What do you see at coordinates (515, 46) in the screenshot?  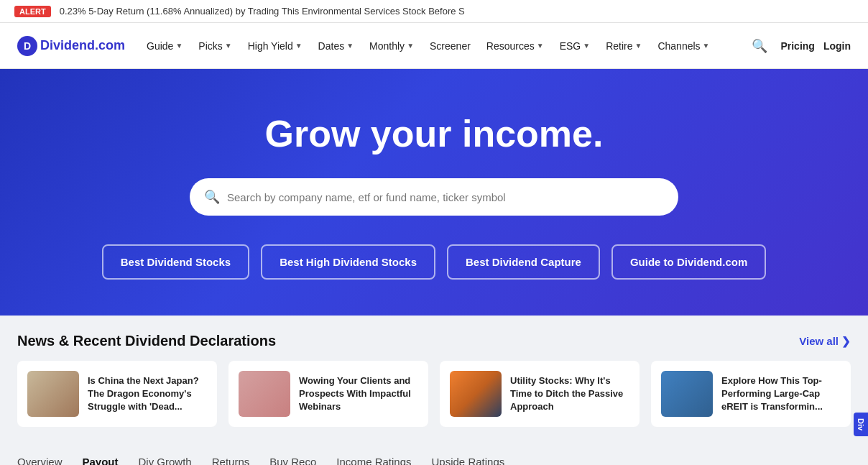 I see `nav-item-resources: Resources▼` at bounding box center [515, 46].